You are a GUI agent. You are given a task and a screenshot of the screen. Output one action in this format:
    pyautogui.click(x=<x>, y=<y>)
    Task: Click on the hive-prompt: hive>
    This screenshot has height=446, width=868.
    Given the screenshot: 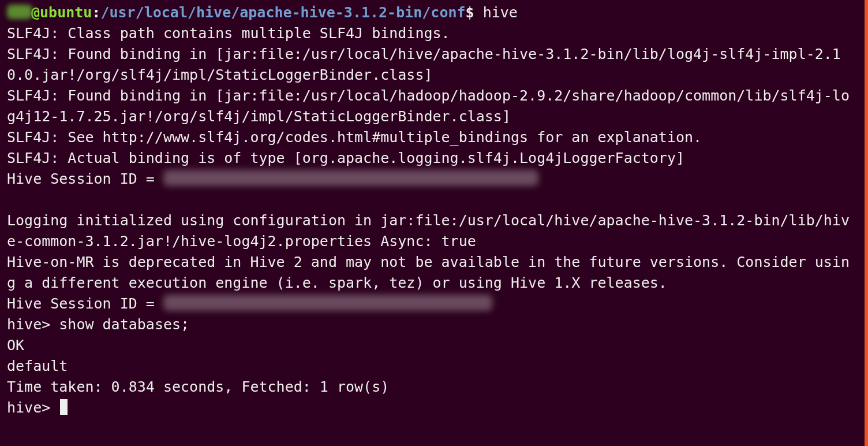 What is the action you would take?
    pyautogui.click(x=33, y=325)
    